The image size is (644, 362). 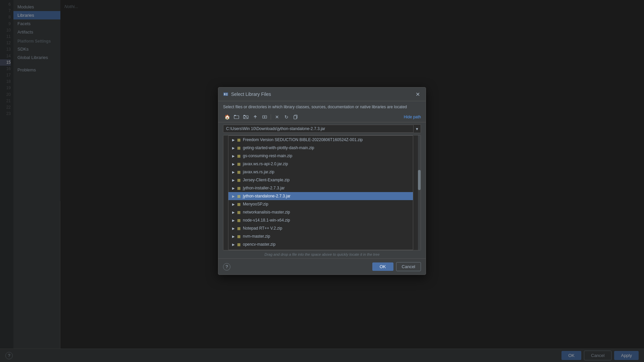 I want to click on path-dropdown-button: ▾, so click(x=417, y=129).